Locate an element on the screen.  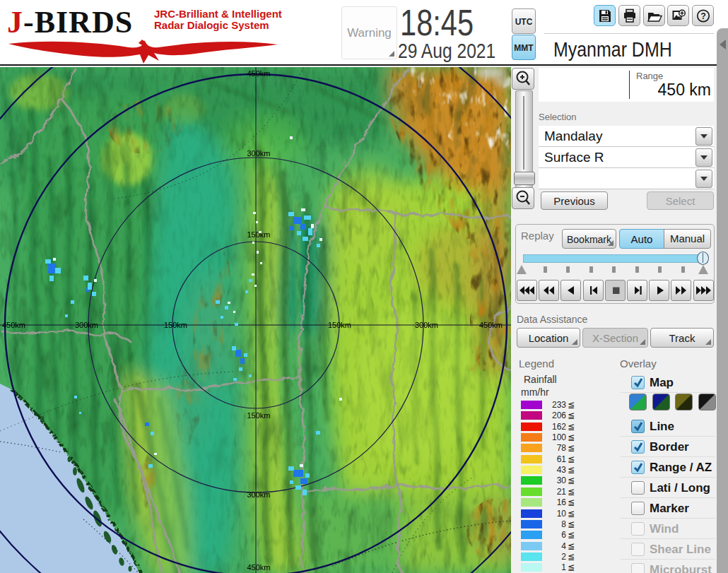
rewind-2-button is located at coordinates (548, 290).